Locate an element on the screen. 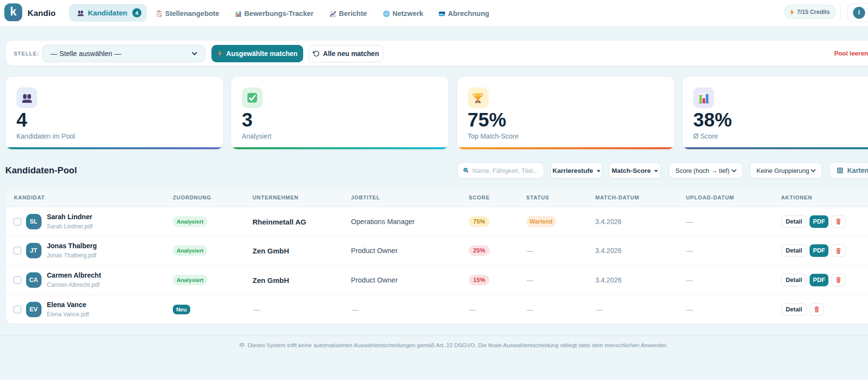  user-menu-button: I is located at coordinates (857, 13).